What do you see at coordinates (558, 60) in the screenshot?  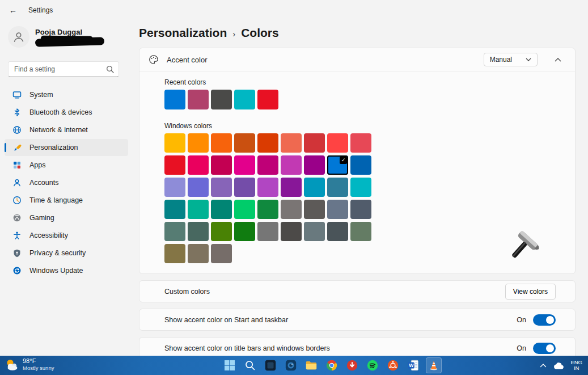 I see `expander-collapse-button` at bounding box center [558, 60].